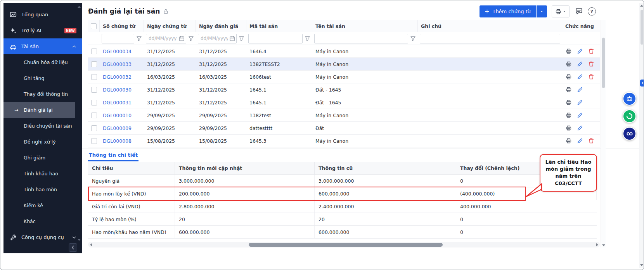 The width and height of the screenshot is (644, 270). I want to click on column-header-ten-tai-san: Tên tài sản, so click(365, 26).